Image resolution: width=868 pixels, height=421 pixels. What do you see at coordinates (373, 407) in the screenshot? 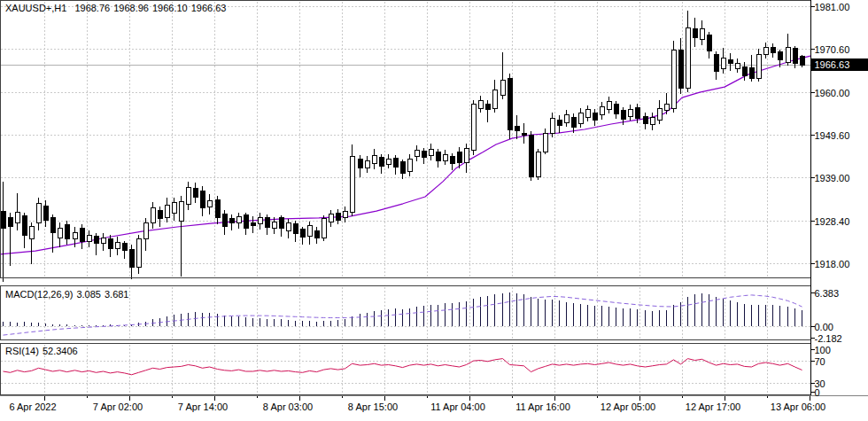
I see `time-axis-label: 8 Apr 15:00` at bounding box center [373, 407].